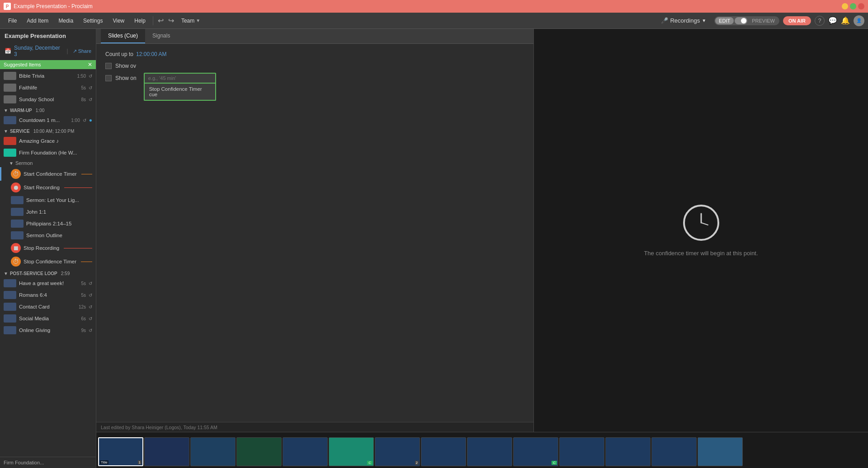 The height and width of the screenshot is (468, 868). I want to click on show-overlay-label: Show ov, so click(126, 66).